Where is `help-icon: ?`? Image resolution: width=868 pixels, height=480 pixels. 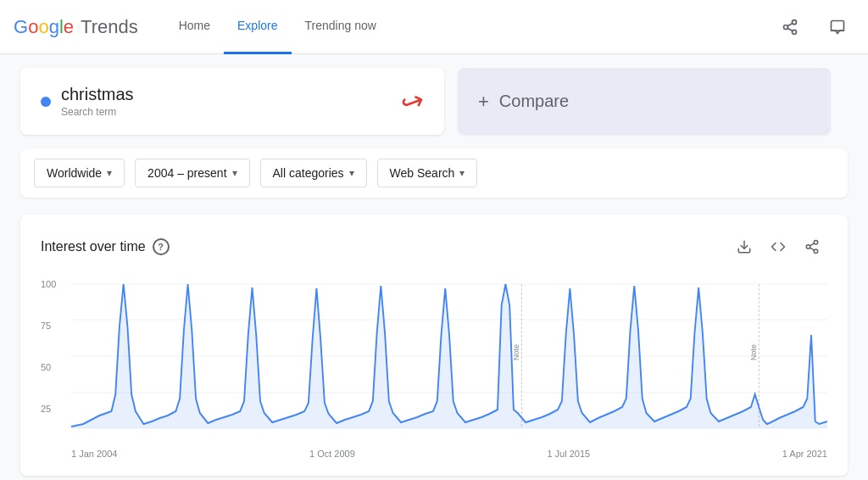 help-icon: ? is located at coordinates (161, 247).